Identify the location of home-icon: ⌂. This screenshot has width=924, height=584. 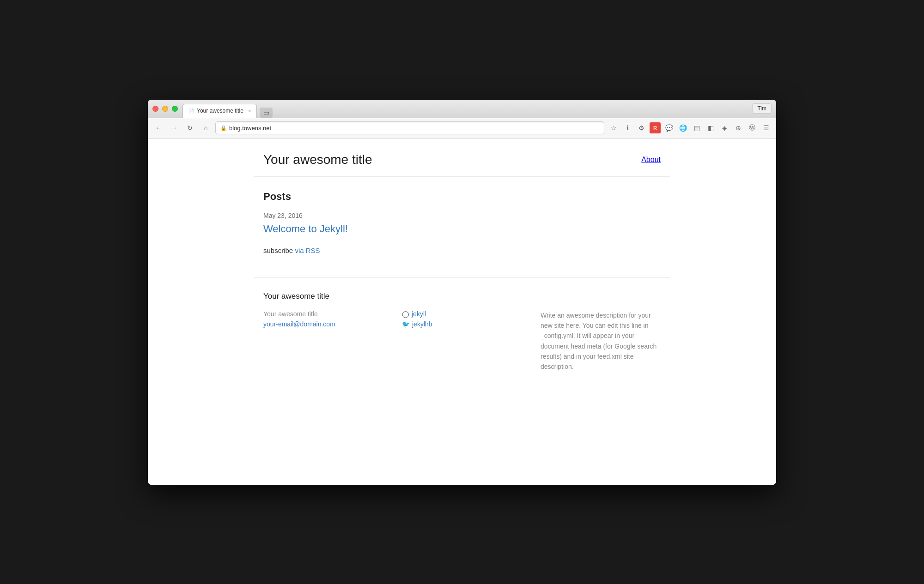
(206, 128).